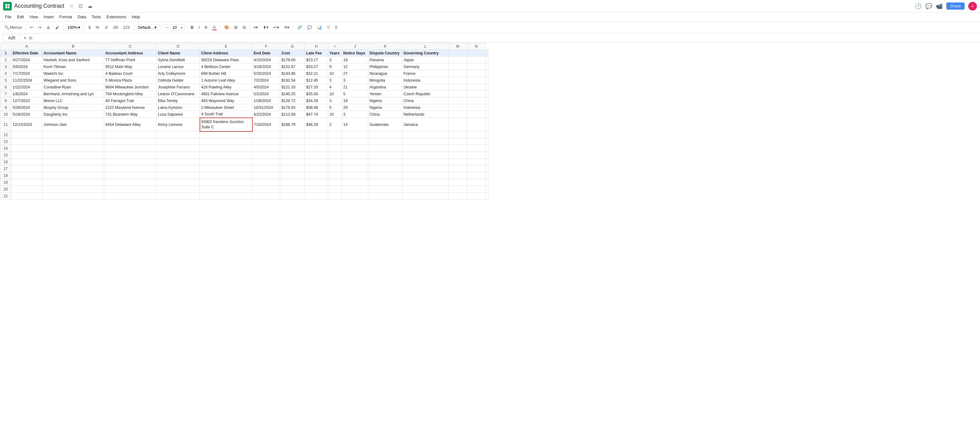 The height and width of the screenshot is (423, 980). I want to click on cell-J17, so click(355, 169).